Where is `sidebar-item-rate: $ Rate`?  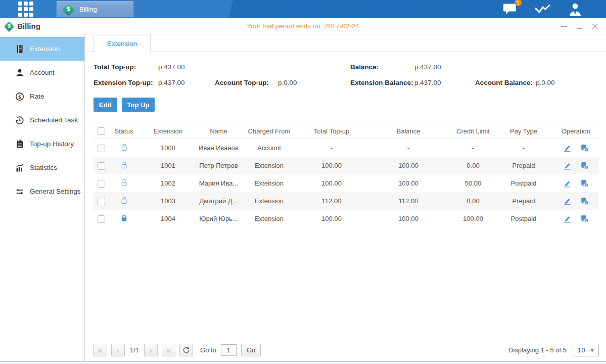 sidebar-item-rate: $ Rate is located at coordinates (42, 96).